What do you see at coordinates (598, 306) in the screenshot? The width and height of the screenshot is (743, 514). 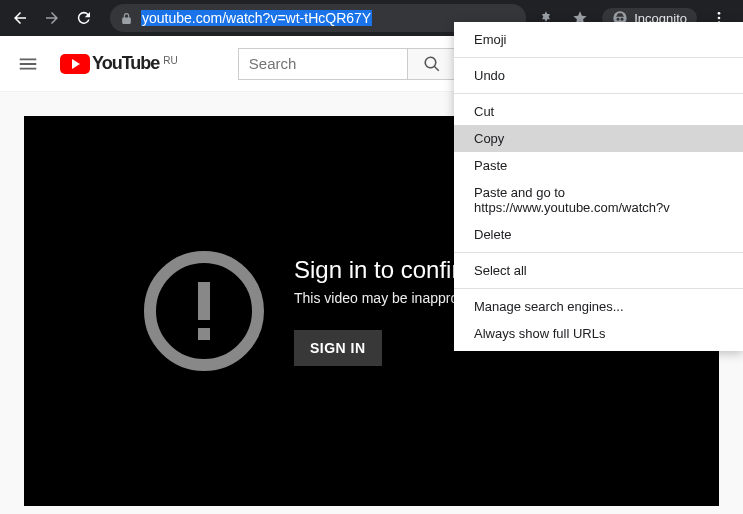 I see `menu-item: Manage search engines...` at bounding box center [598, 306].